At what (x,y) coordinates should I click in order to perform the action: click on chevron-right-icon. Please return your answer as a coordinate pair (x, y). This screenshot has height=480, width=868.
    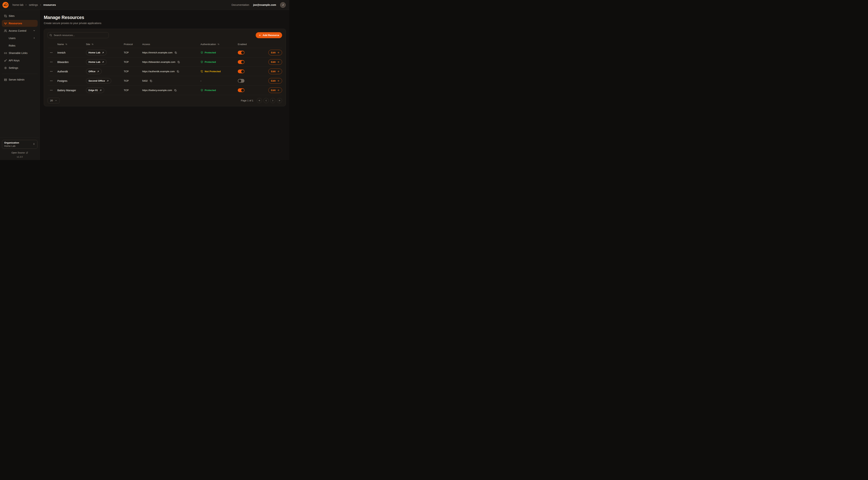
    Looking at the image, I should click on (34, 38).